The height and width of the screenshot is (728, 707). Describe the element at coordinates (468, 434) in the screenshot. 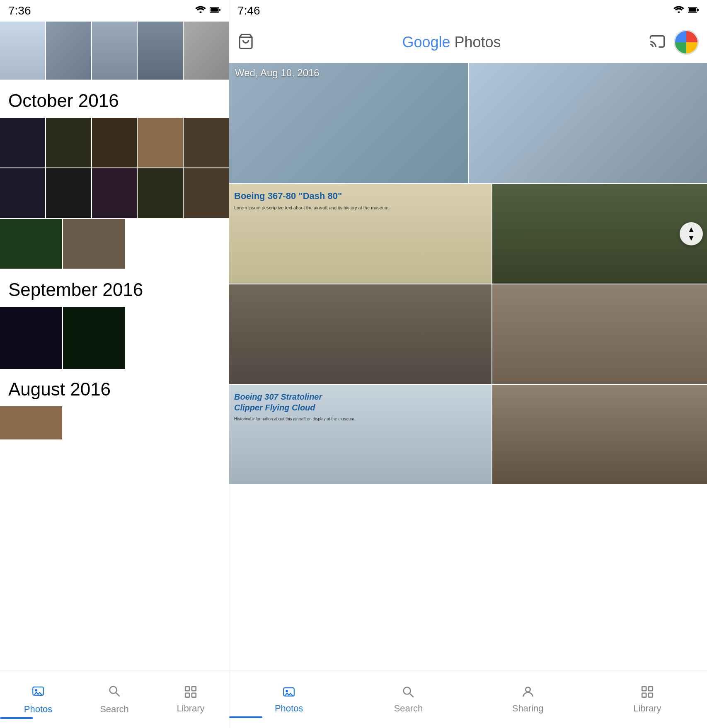

I see `photo-row: Boeing 307 StratolinerClipper Flying Clo…` at that location.